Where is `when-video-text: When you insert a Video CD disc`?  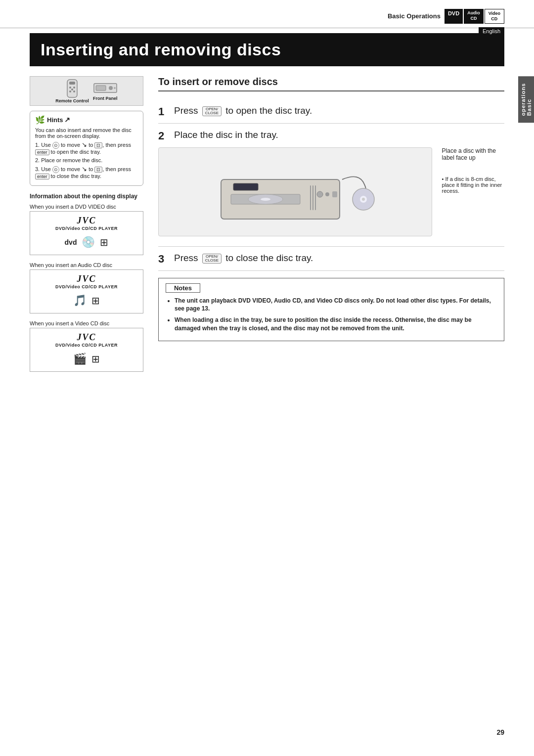 when-video-text: When you insert a Video CD disc is located at coordinates (69, 323).